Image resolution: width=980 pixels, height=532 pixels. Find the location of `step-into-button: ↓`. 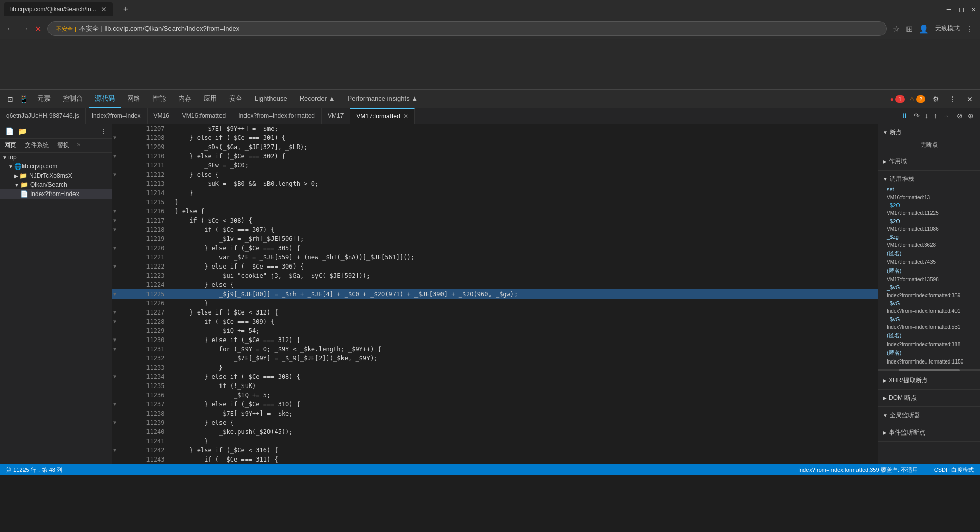

step-into-button: ↓ is located at coordinates (927, 116).